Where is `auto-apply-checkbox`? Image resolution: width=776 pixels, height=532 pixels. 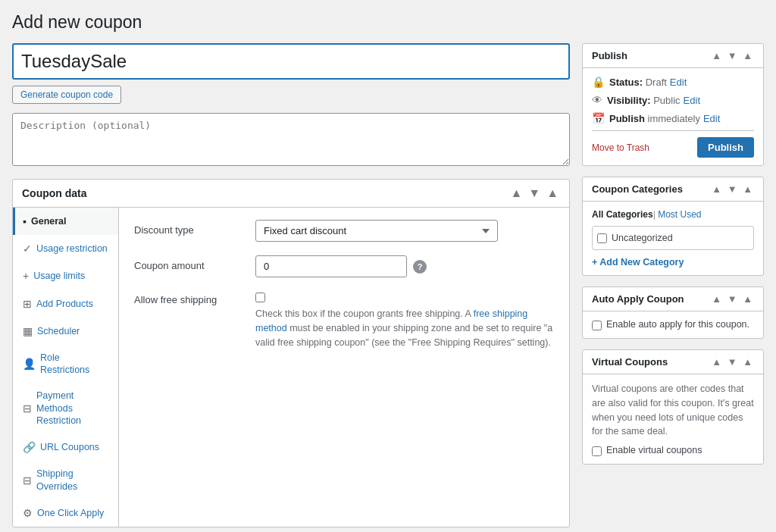
auto-apply-checkbox is located at coordinates (597, 326).